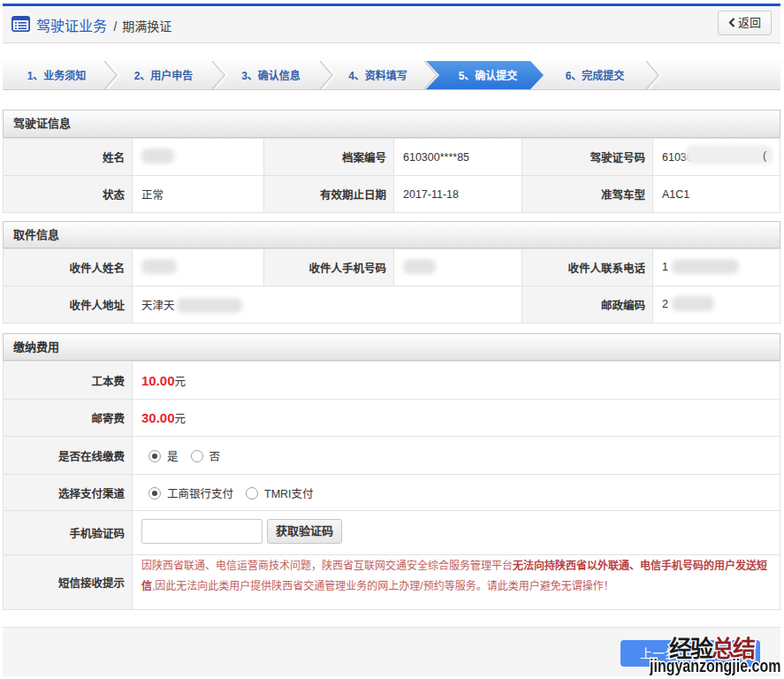 This screenshot has width=784, height=679. I want to click on svg-text: 4、资料填写, so click(378, 76).